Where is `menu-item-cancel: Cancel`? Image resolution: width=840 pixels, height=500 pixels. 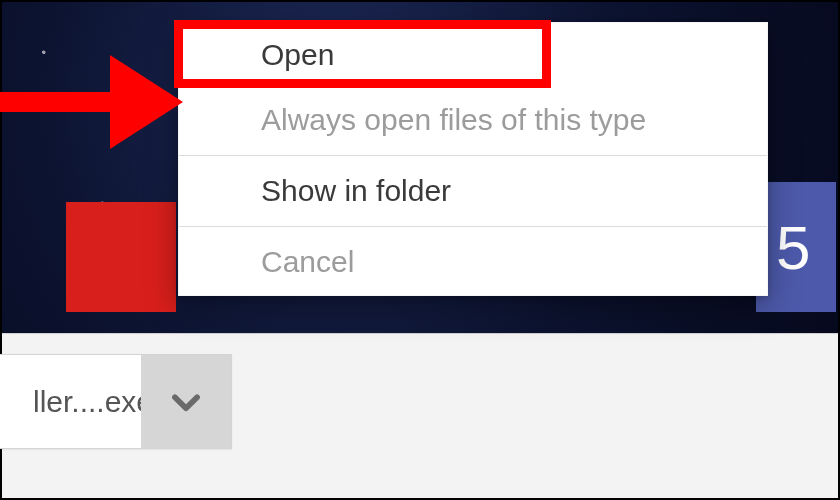
menu-item-cancel: Cancel is located at coordinates (473, 262).